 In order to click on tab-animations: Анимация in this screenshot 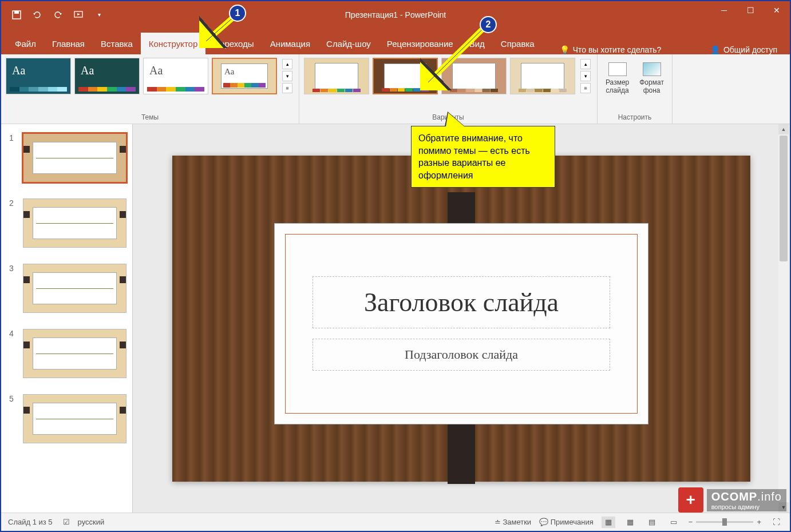, I will do `click(290, 43)`.